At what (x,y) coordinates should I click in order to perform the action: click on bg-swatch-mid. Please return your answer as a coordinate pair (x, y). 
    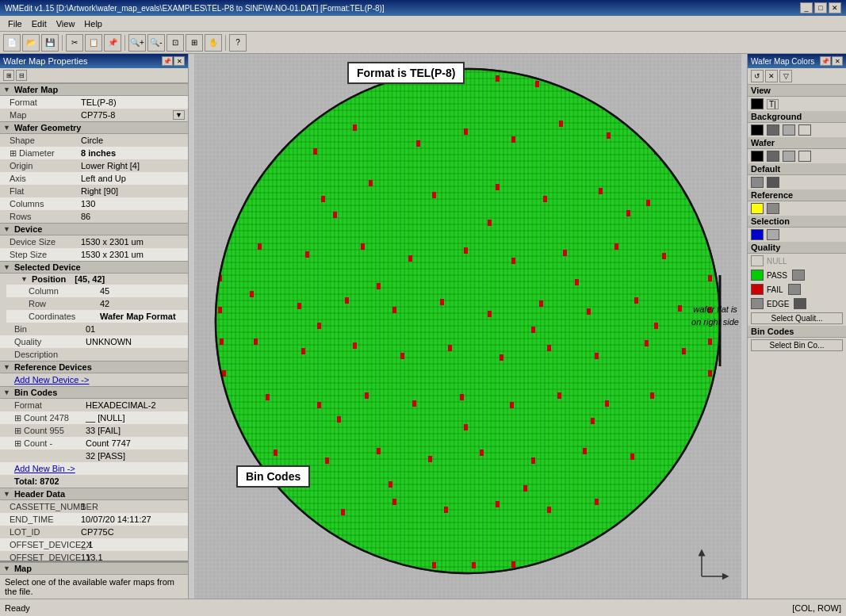
    Looking at the image, I should click on (789, 130).